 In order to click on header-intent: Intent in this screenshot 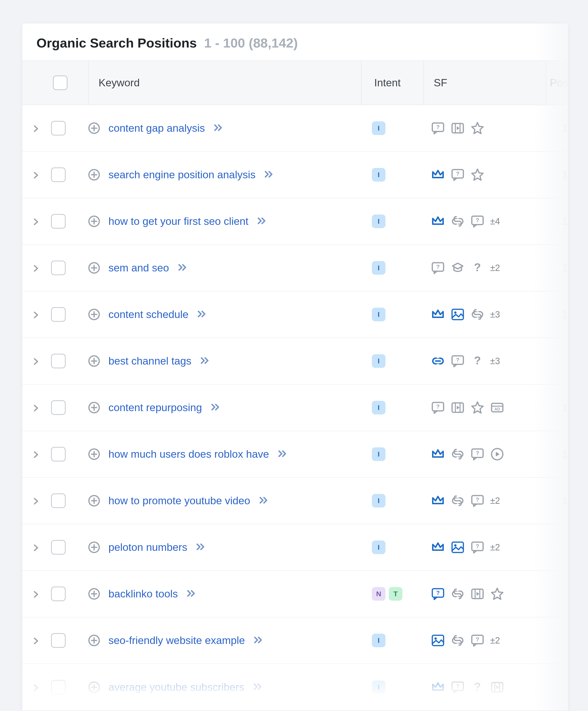, I will do `click(392, 83)`.